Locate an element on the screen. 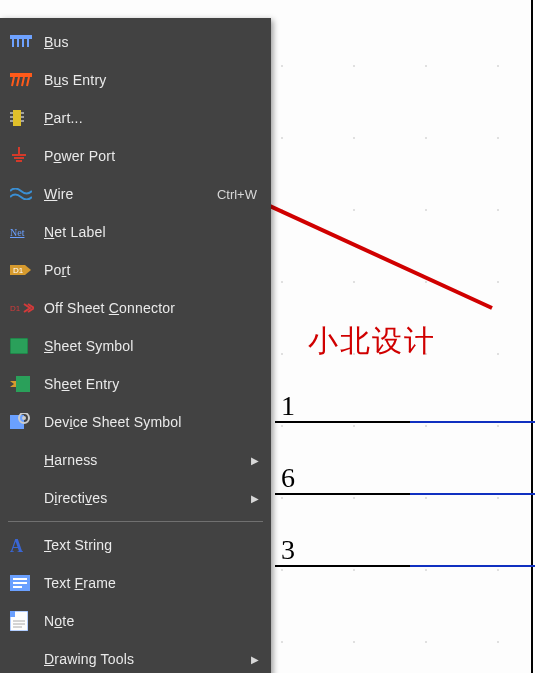  part-icon is located at coordinates (27, 118).